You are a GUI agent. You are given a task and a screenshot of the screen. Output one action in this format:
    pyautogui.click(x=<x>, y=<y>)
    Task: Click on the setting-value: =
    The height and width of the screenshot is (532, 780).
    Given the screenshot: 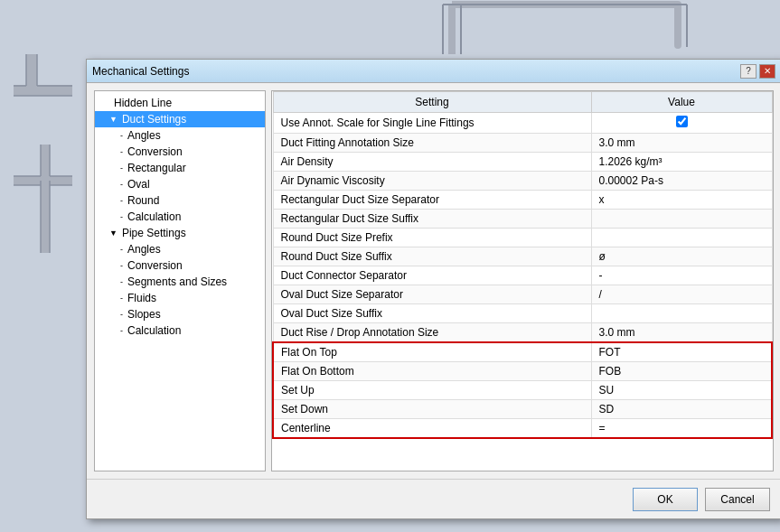 What is the action you would take?
    pyautogui.click(x=681, y=429)
    